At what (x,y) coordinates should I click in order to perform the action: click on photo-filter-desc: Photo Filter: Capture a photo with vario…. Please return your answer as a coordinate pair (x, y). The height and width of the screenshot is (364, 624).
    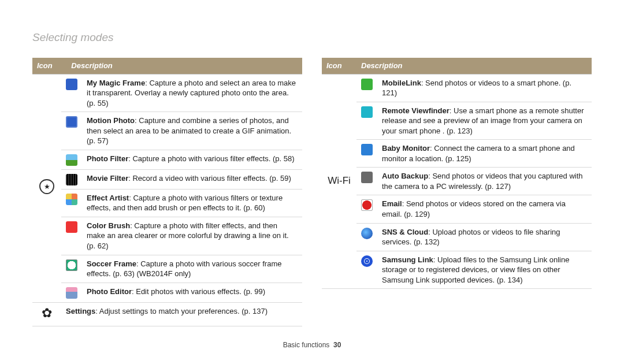
    Looking at the image, I should click on (192, 159).